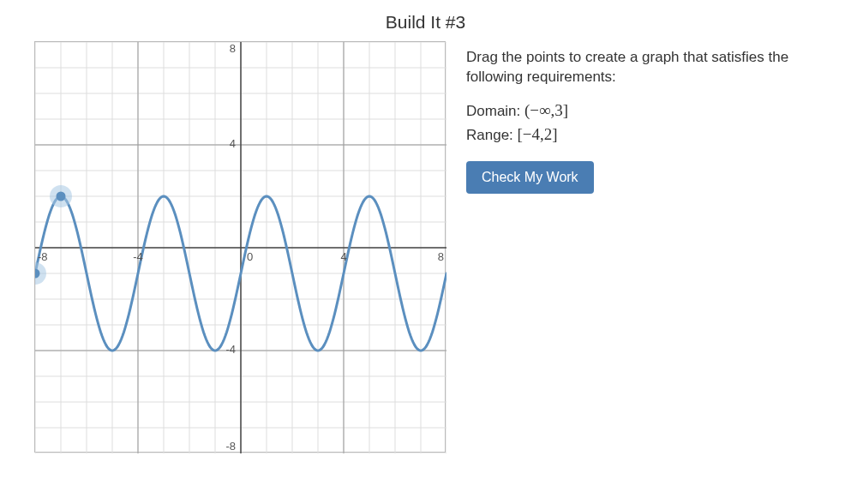 The height and width of the screenshot is (504, 851). Describe the element at coordinates (547, 110) in the screenshot. I see `domain-value: (−∞,3]` at that location.